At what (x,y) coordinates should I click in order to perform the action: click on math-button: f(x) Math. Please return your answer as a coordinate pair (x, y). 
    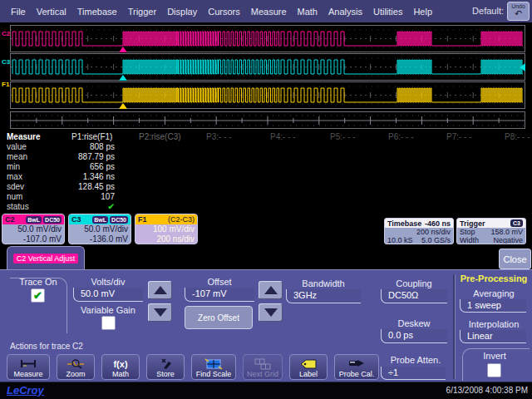
    Looking at the image, I should click on (121, 367).